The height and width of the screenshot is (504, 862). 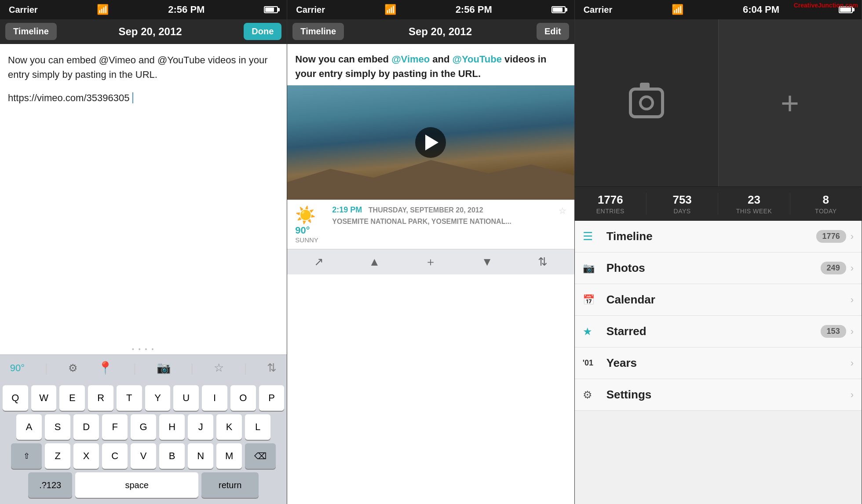 I want to click on key-n: N, so click(x=201, y=456).